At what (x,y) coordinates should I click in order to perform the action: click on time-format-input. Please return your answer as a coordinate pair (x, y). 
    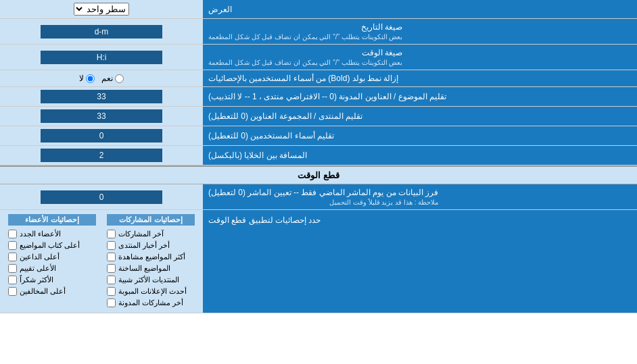
    Looking at the image, I should click on (101, 57).